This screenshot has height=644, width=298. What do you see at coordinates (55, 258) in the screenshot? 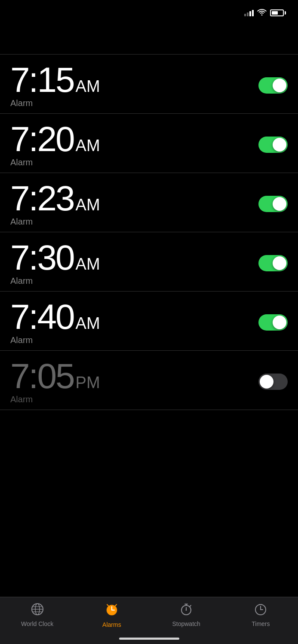
I see `alarm-time-display: 7:30 AM` at bounding box center [55, 258].